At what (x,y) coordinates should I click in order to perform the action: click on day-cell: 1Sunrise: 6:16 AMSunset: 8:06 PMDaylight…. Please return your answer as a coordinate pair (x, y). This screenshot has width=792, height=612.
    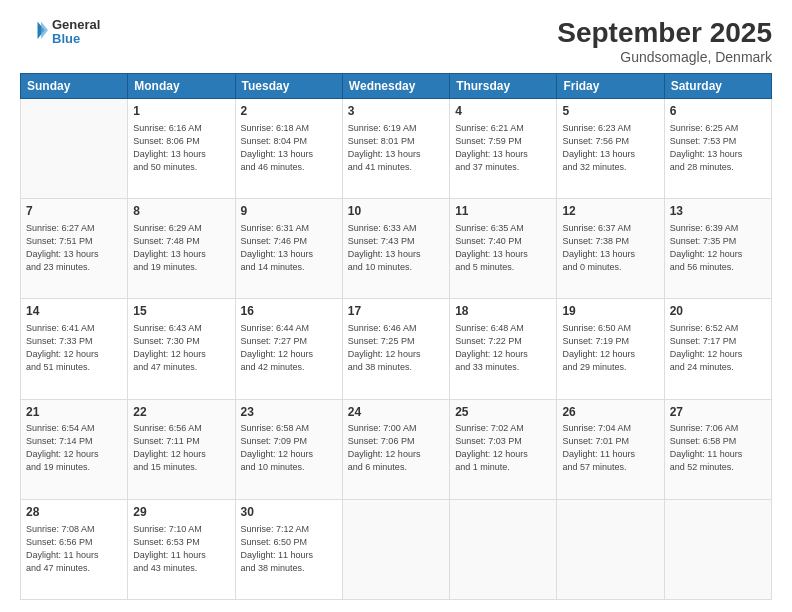
    Looking at the image, I should click on (182, 148).